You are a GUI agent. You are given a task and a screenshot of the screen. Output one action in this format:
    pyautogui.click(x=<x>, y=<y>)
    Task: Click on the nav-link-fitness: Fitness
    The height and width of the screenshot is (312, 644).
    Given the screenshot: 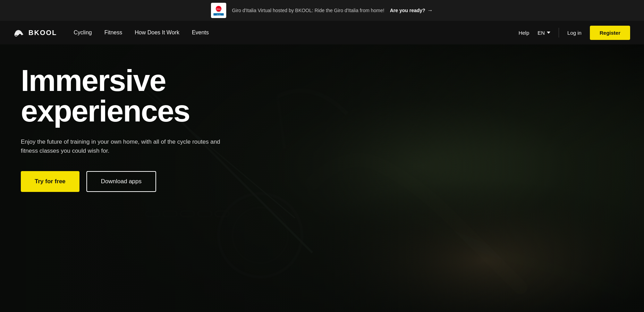 What is the action you would take?
    pyautogui.click(x=113, y=33)
    